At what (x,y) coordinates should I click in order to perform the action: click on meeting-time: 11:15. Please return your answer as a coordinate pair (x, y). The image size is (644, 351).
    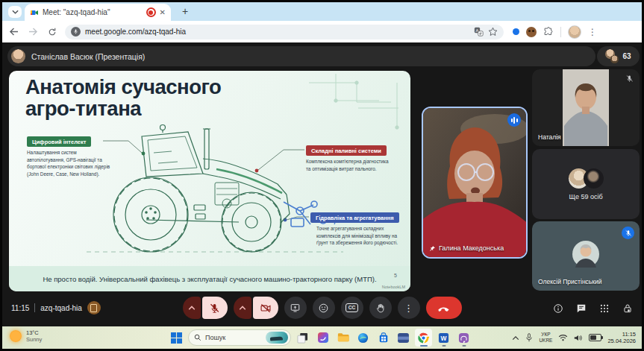
    Looking at the image, I should click on (20, 309).